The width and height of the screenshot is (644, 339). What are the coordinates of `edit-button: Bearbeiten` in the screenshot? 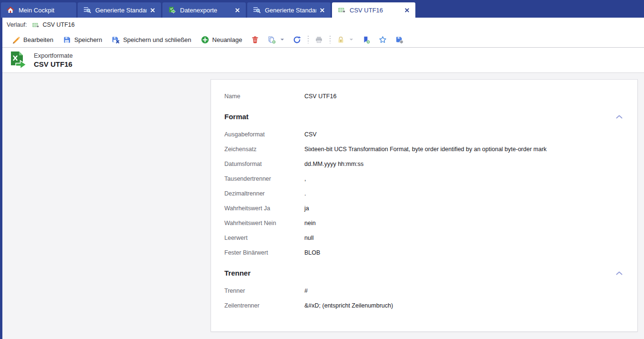 It's located at (32, 40).